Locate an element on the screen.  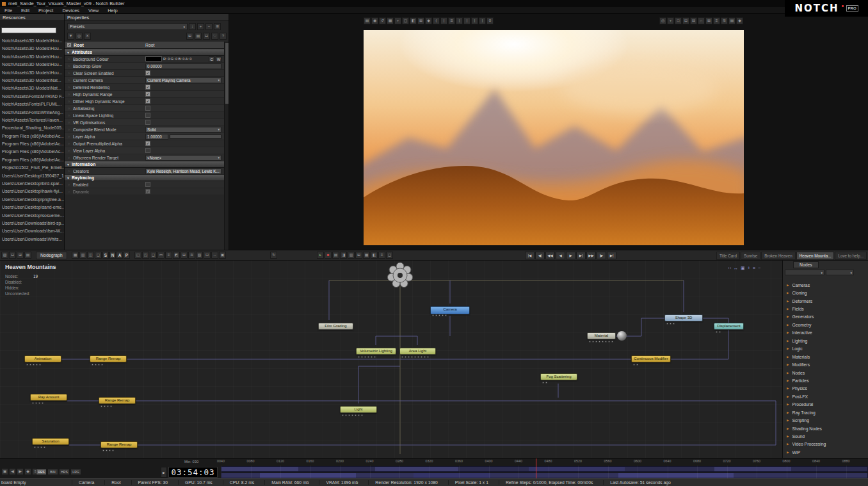
graph-tool-icon: ▦ is located at coordinates (76, 255).